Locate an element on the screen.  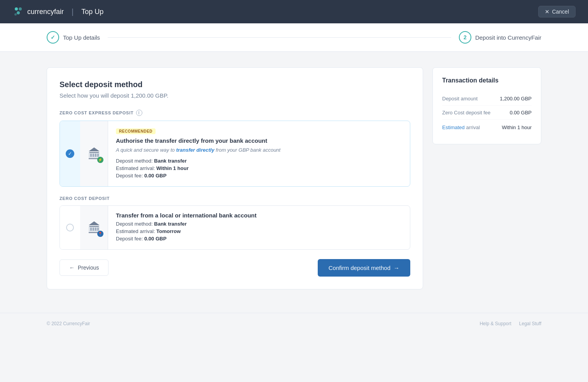
tx-fee-label: Zero Cost deposit fee is located at coordinates (466, 113).